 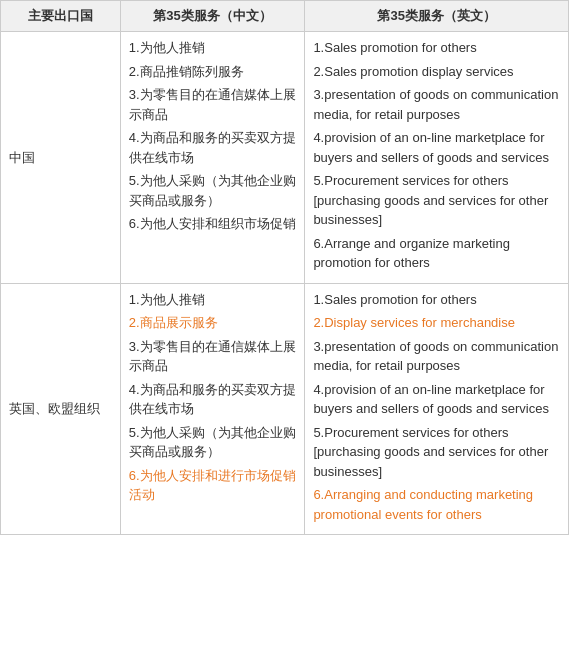 I want to click on en-item-0-4: 5.Procurement services for others [purch…, so click(x=436, y=200).